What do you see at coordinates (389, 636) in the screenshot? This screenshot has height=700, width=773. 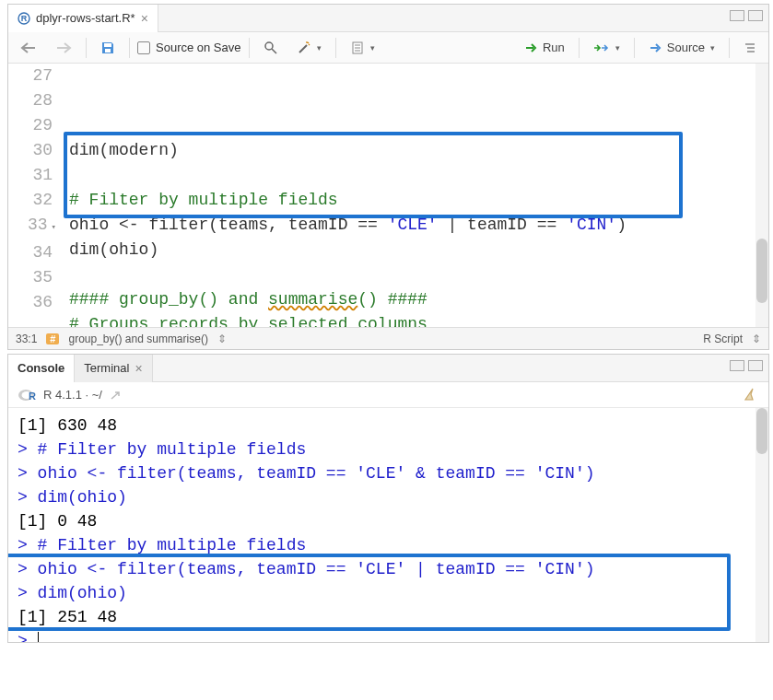 I see `console-line: >` at bounding box center [389, 636].